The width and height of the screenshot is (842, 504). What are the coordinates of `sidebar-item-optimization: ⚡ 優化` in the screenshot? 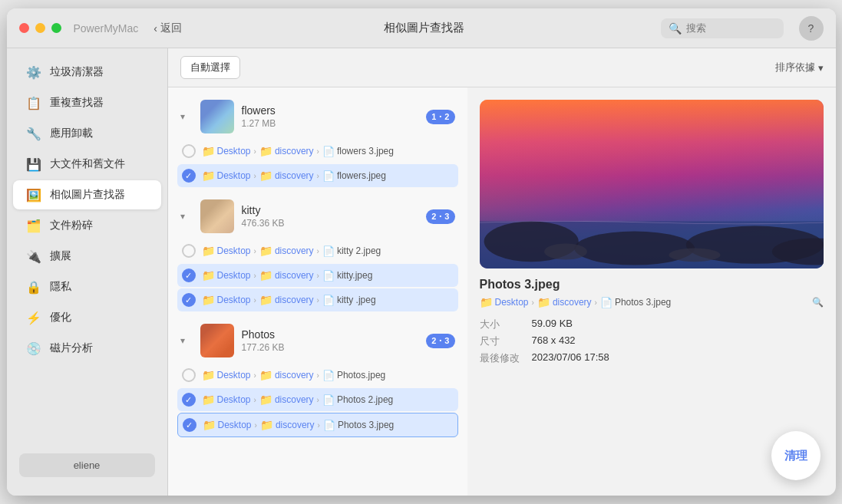 It's located at (88, 318).